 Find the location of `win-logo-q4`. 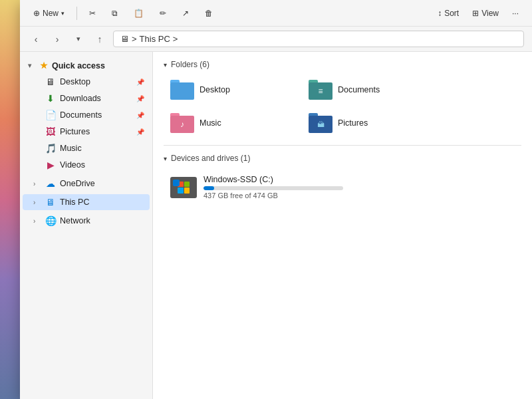

win-logo-q4 is located at coordinates (188, 190).